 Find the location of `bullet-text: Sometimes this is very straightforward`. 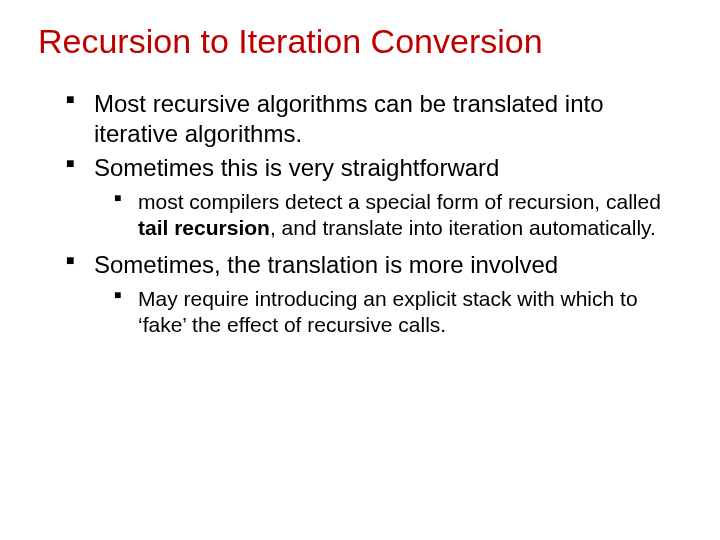

bullet-text: Sometimes this is very straightforward is located at coordinates (296, 168).